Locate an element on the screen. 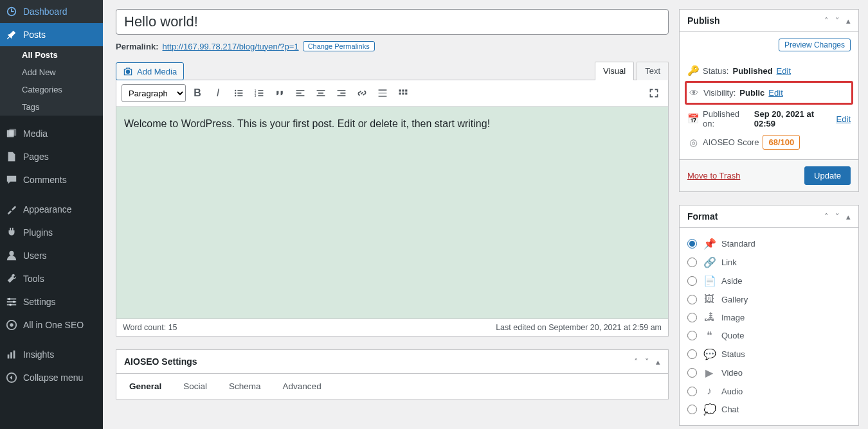 The width and height of the screenshot is (868, 429). align-center-button is located at coordinates (321, 93).